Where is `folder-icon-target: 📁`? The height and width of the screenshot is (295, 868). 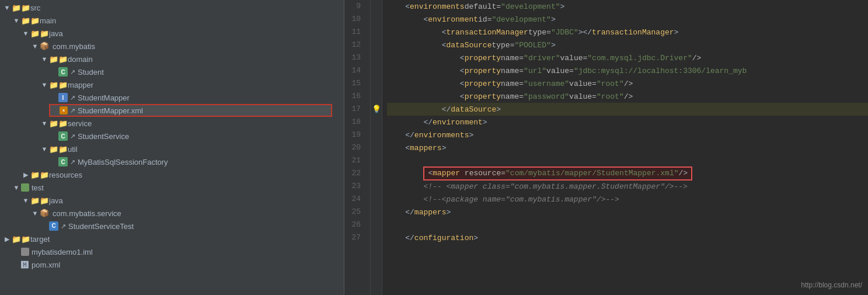 folder-icon-target: 📁 is located at coordinates (21, 240).